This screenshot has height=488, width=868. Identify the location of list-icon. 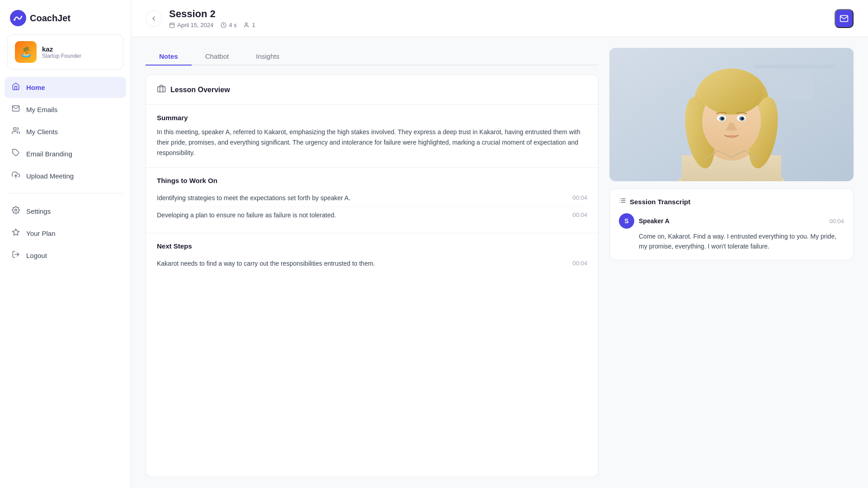
(623, 202).